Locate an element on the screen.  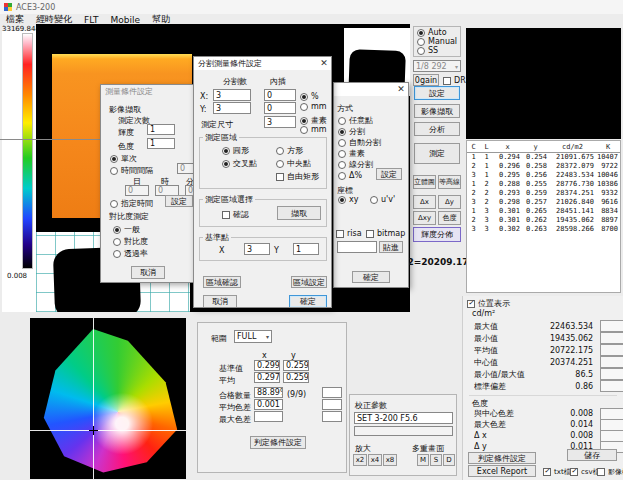
excel-report-button: Excel Report is located at coordinates (502, 471).